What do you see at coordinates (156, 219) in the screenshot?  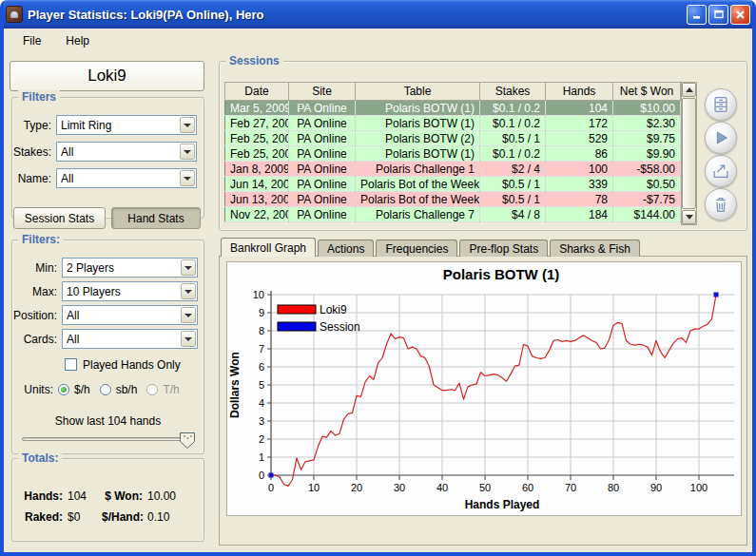 I see `hand-stats-button: Hand Stats` at bounding box center [156, 219].